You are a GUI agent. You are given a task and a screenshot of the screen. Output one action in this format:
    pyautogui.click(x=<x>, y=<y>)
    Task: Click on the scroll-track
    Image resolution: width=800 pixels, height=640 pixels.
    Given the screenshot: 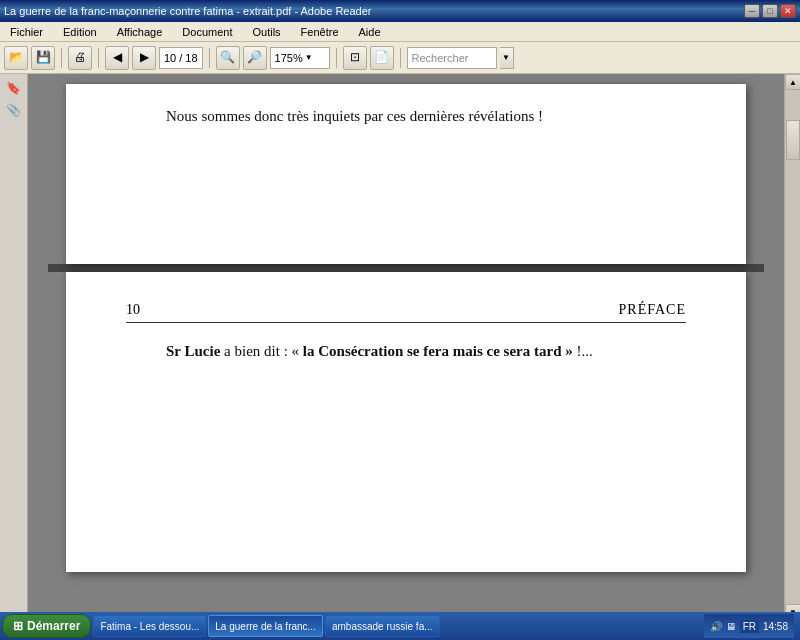 What is the action you would take?
    pyautogui.click(x=792, y=347)
    